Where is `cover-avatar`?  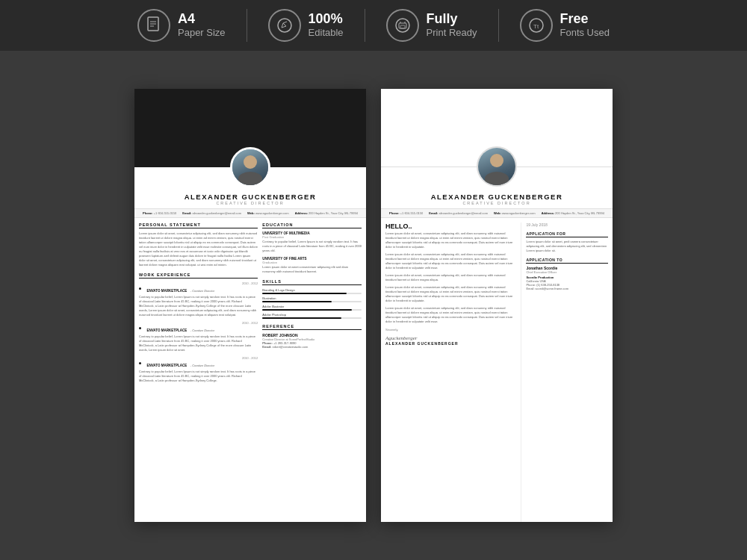
cover-avatar is located at coordinates (497, 167).